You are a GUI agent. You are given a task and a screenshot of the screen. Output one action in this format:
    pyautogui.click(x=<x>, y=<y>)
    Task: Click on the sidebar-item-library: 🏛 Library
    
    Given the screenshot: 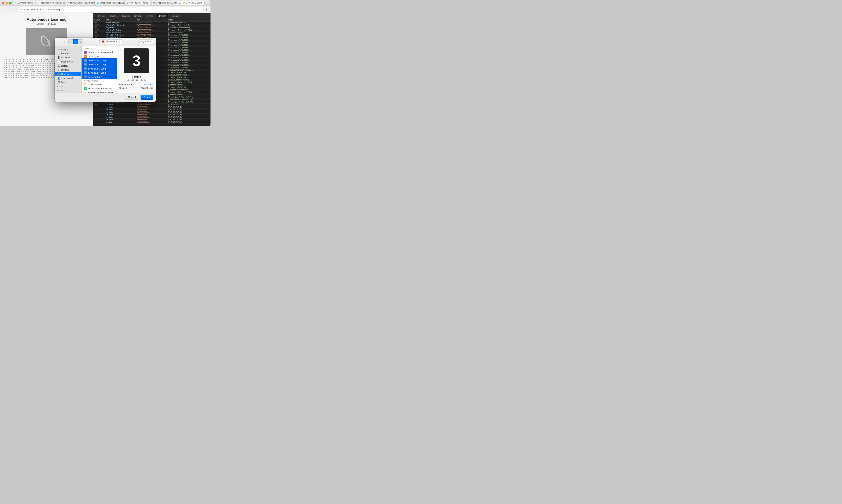 What is the action you would take?
    pyautogui.click(x=68, y=66)
    